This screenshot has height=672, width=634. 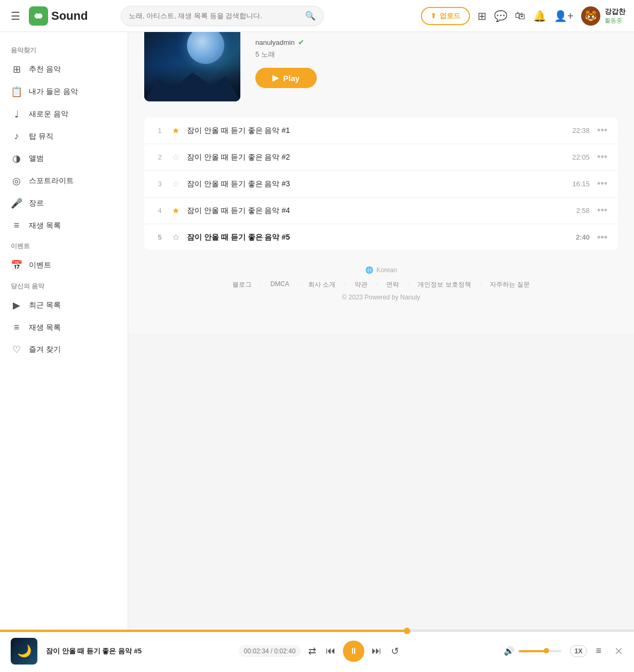 What do you see at coordinates (393, 285) in the screenshot?
I see `footer-link: 연락` at bounding box center [393, 285].